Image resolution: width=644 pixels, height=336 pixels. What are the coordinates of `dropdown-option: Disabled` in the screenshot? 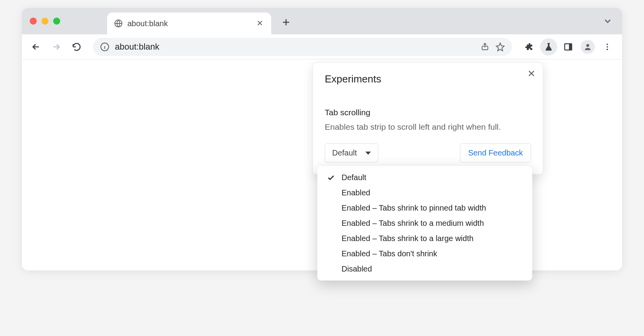 It's located at (425, 269).